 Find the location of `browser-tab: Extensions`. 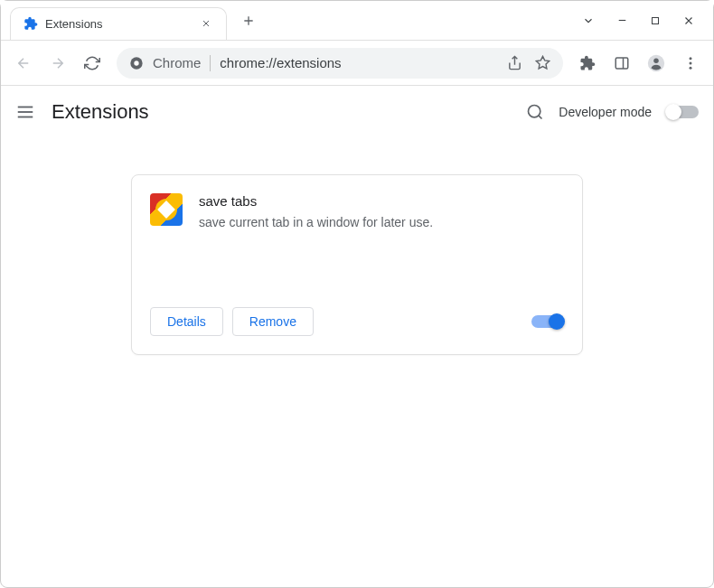

browser-tab: Extensions is located at coordinates (118, 23).